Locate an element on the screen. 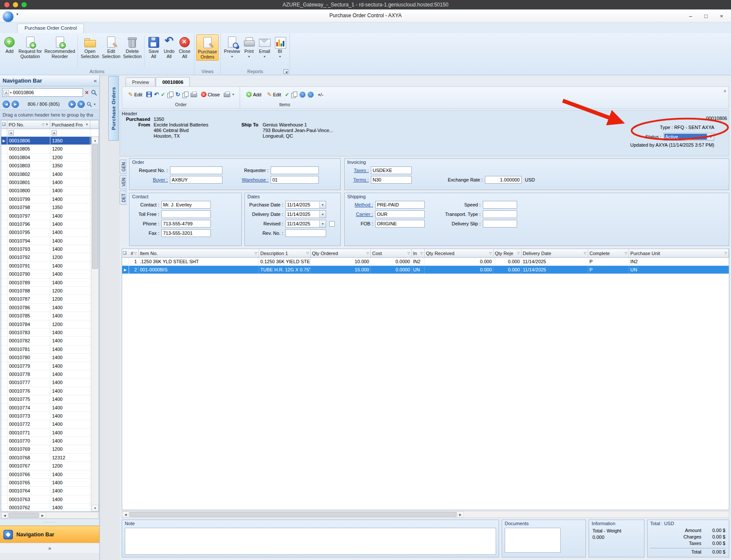 The height and width of the screenshot is (560, 731). po-search-combo: A ▾ is located at coordinates (43, 92).